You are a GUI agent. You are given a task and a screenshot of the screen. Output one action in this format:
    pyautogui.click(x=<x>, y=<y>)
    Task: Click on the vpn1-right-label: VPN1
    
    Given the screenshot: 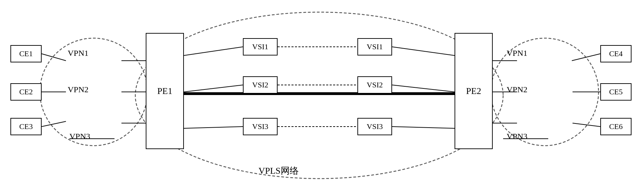 What is the action you would take?
    pyautogui.click(x=517, y=53)
    